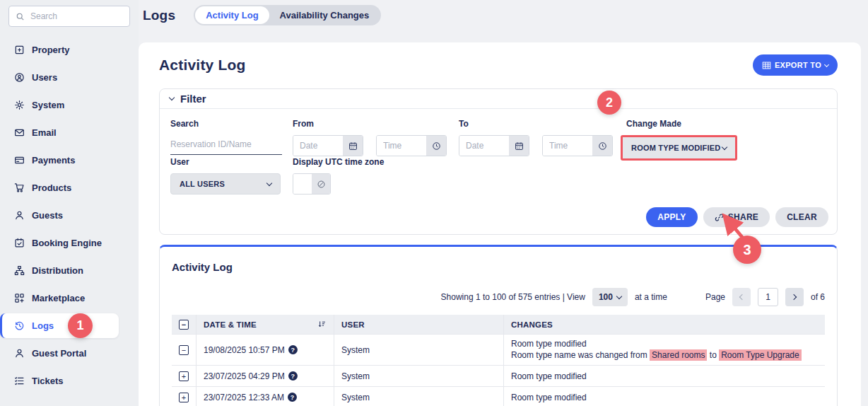  I want to click on column-header-changes: CHANGES, so click(664, 325).